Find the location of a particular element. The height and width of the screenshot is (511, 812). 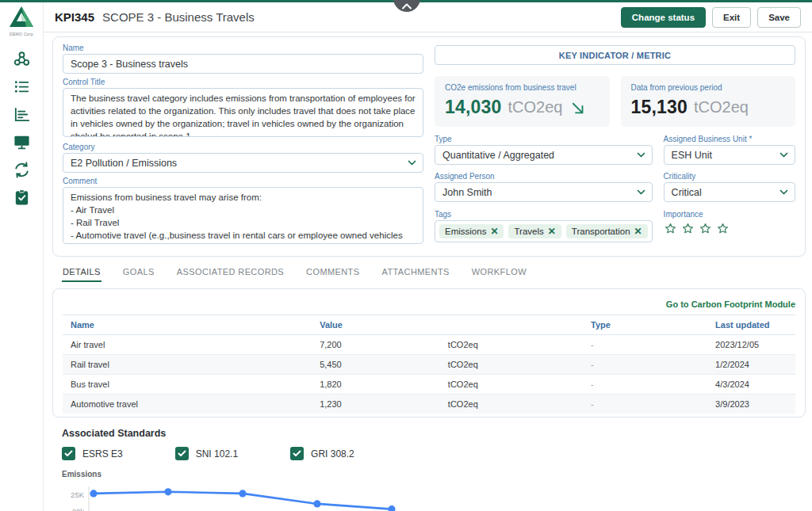

category-value: E2 Pollution / Emissions is located at coordinates (124, 163).